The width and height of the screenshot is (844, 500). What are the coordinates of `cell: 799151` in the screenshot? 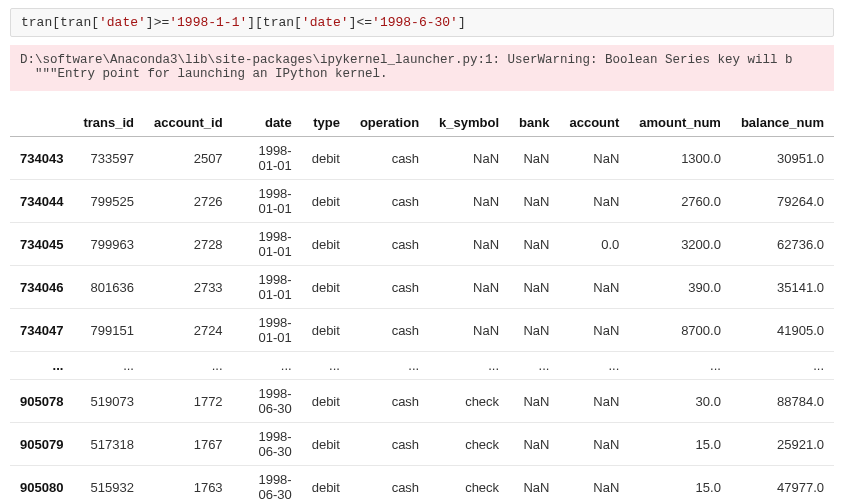 It's located at (108, 330).